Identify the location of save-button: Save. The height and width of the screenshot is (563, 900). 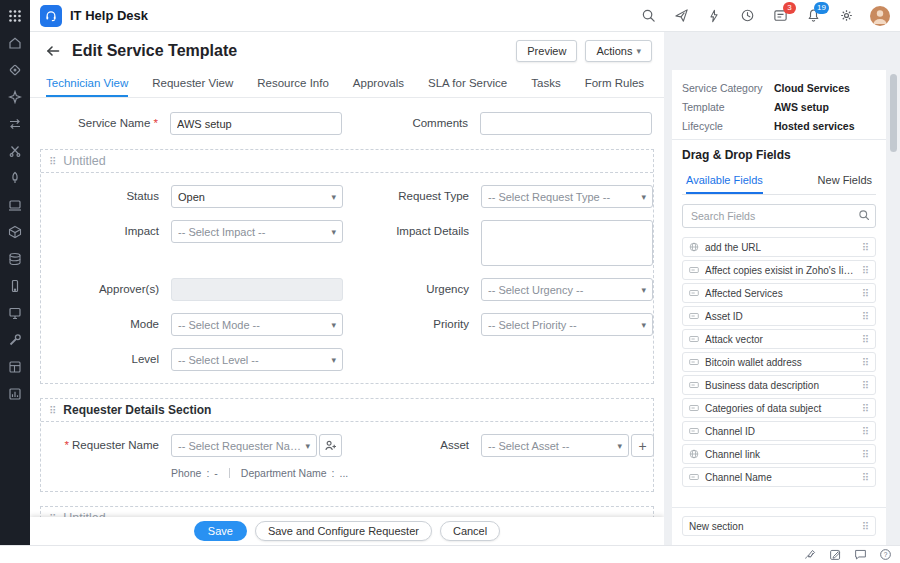
(220, 531).